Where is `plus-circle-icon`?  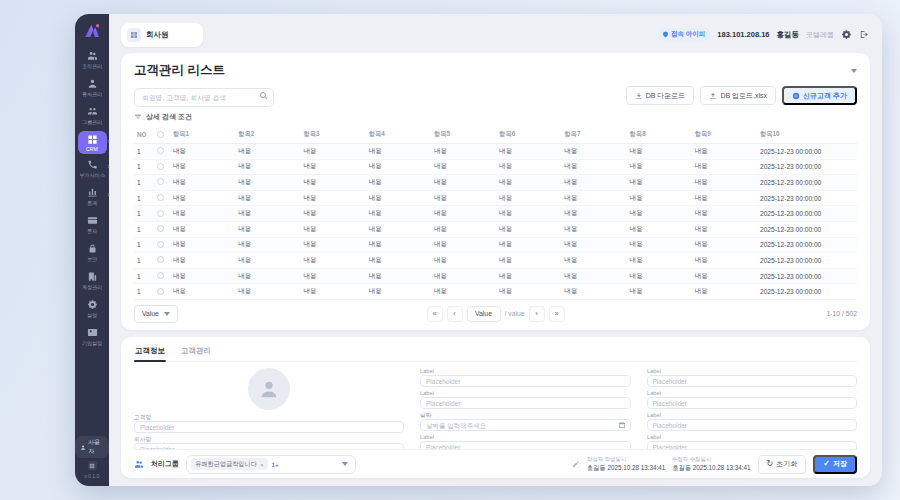
plus-circle-icon is located at coordinates (796, 96).